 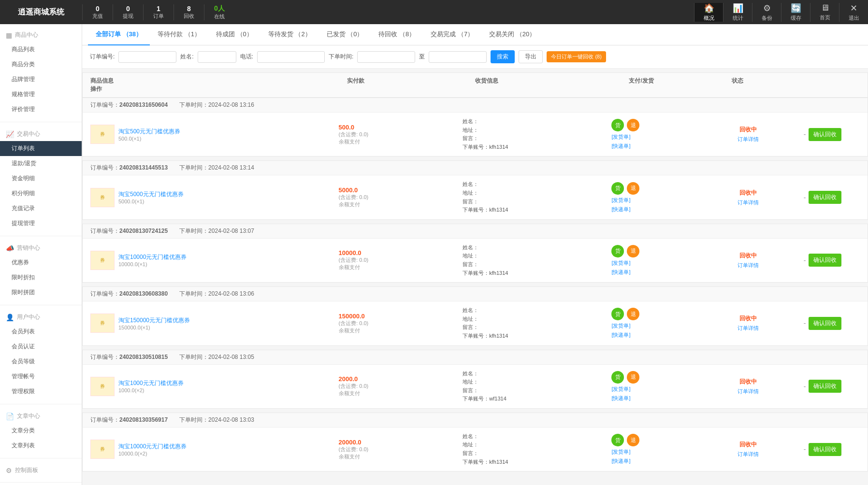 I want to click on nav-item-统计: 📊统计, so click(x=738, y=13).